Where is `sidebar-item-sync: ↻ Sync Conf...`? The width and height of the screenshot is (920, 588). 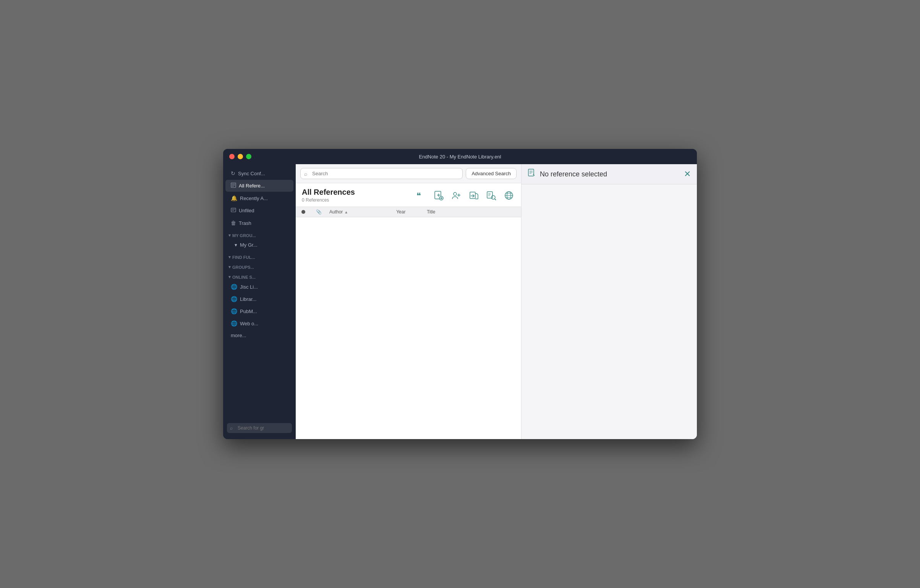 sidebar-item-sync: ↻ Sync Conf... is located at coordinates (259, 173).